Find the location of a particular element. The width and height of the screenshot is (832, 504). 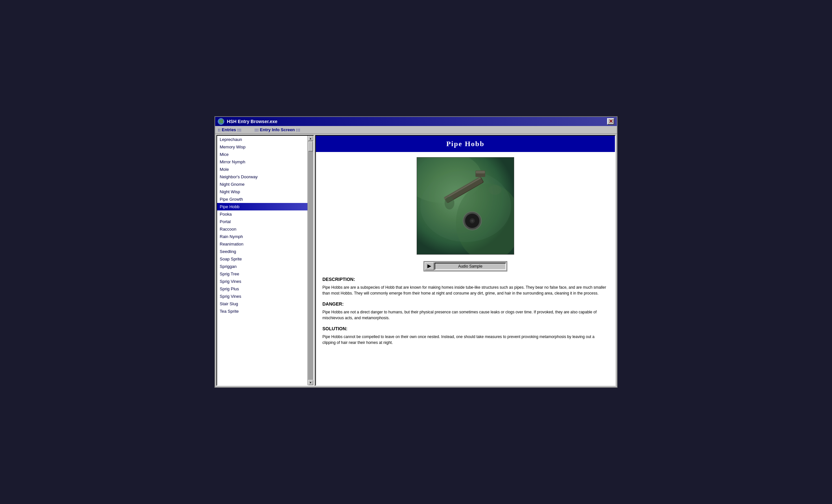

list-item-neighbors-doorway: Neighbor's Doorway is located at coordinates (262, 177).